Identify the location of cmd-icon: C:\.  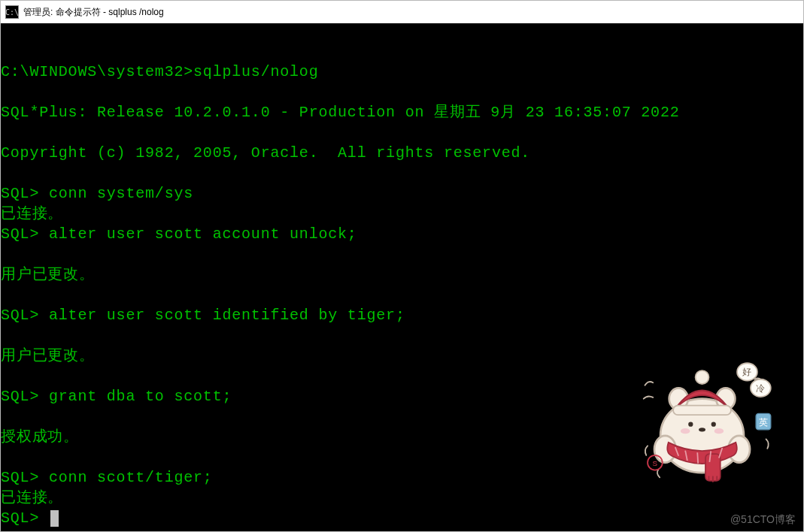
(12, 12).